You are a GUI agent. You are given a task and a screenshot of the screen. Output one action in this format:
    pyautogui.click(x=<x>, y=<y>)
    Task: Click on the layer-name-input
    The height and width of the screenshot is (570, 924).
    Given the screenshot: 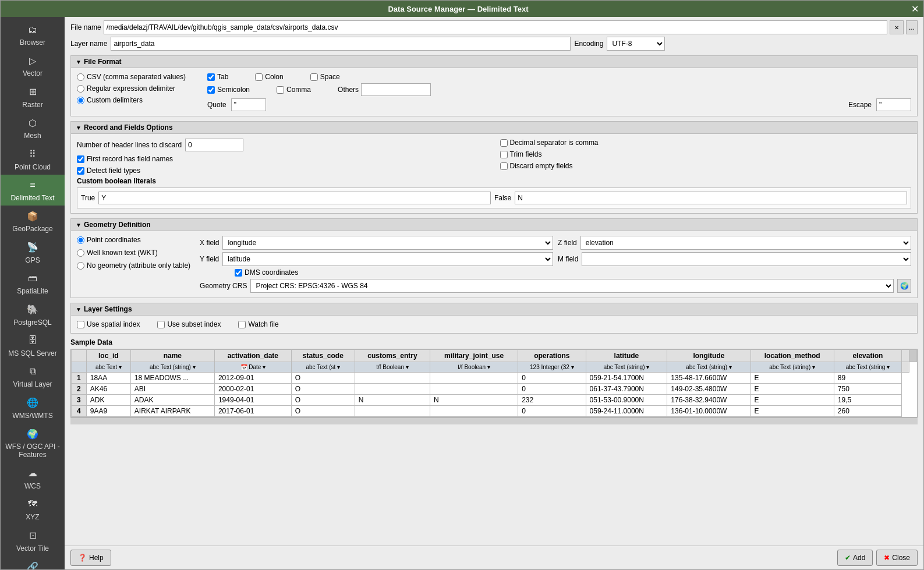 What is the action you would take?
    pyautogui.click(x=341, y=44)
    